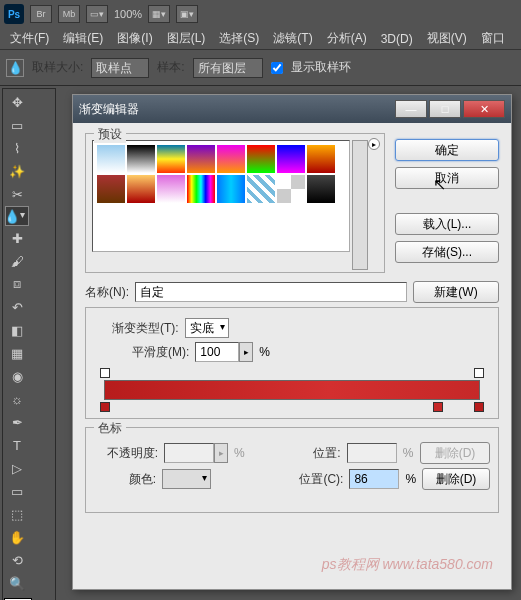 The image size is (521, 600). I want to click on minimize-button: —, so click(411, 109).